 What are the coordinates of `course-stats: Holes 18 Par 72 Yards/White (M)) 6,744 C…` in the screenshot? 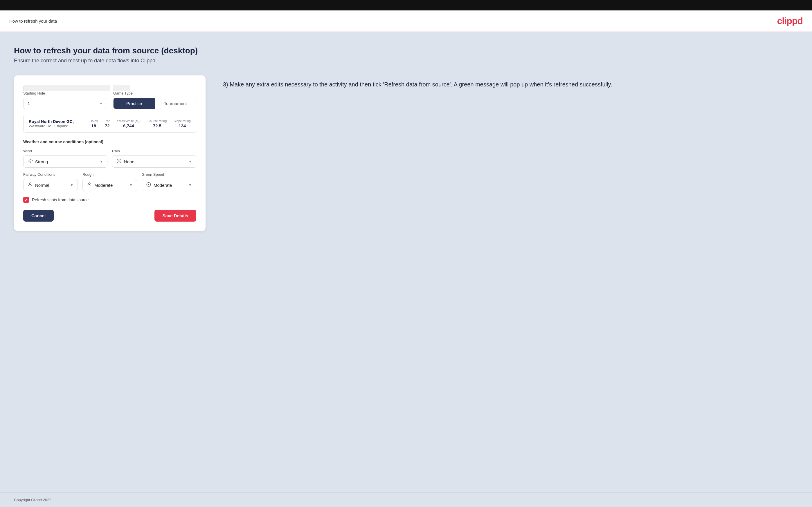 It's located at (140, 124).